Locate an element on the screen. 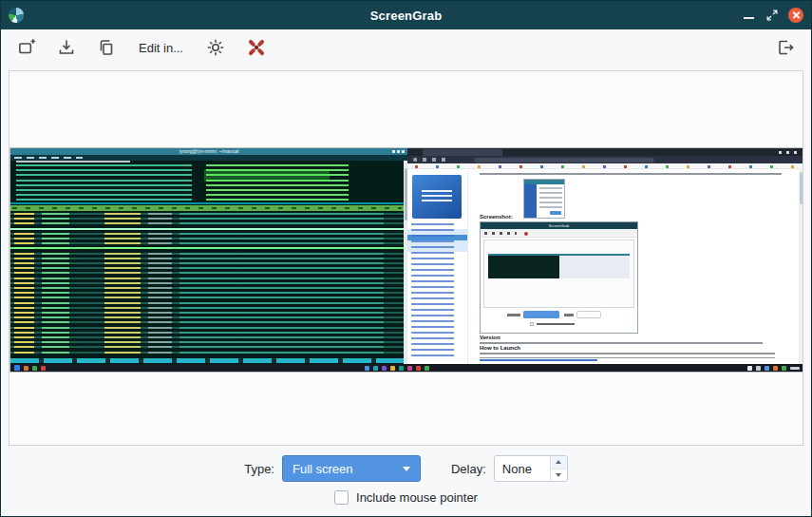 This screenshot has width=812, height=517. app-logo-icon is located at coordinates (16, 15).